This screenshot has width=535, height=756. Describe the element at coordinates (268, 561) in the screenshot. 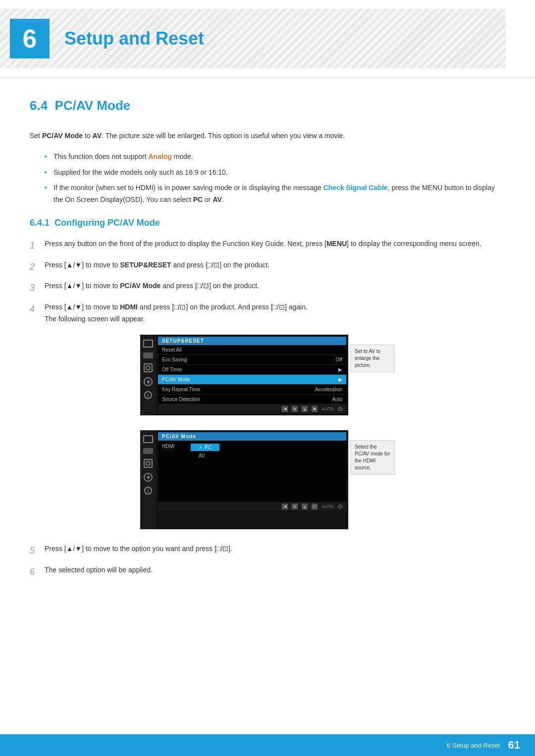

I see `steps-56: 5 Press [▲/▼] to move to the option you …` at that location.